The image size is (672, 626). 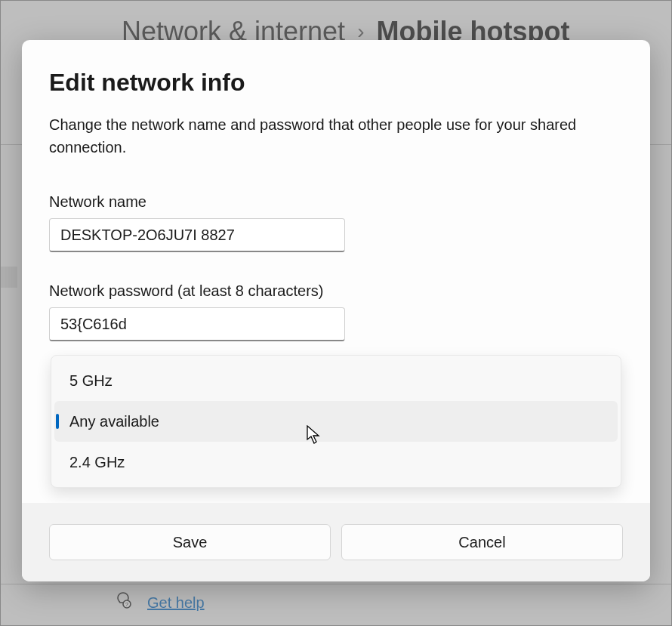 What do you see at coordinates (336, 136) in the screenshot?
I see `dialog-description: Change the network name and password tha…` at bounding box center [336, 136].